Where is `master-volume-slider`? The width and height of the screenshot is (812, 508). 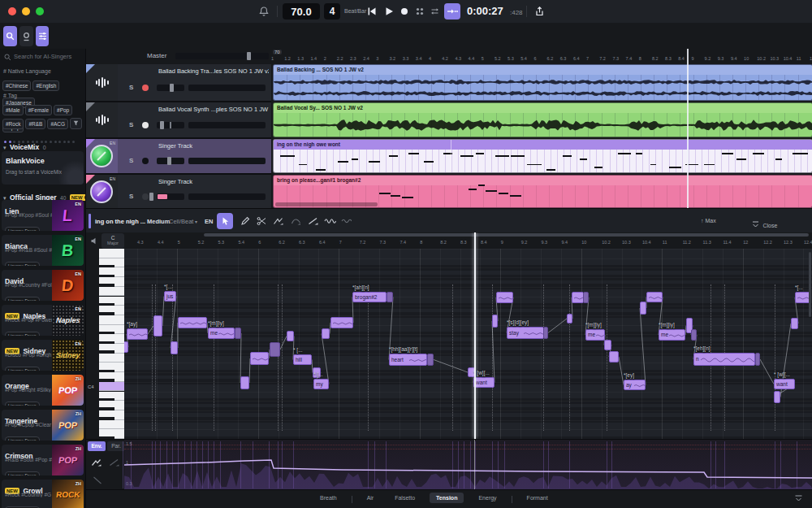 master-volume-slider is located at coordinates (222, 56).